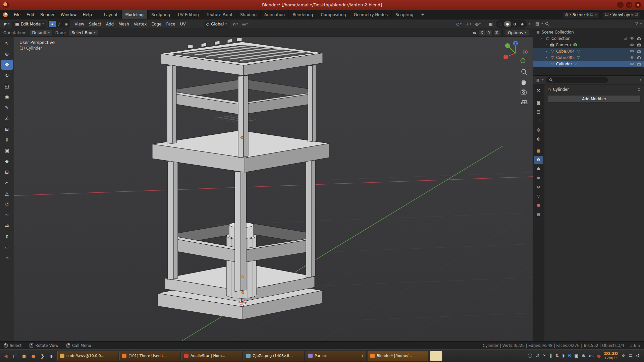 The image size is (644, 362). Describe the element at coordinates (588, 45) in the screenshot. I see `outliner-row-camera: ▸ Camera` at that location.